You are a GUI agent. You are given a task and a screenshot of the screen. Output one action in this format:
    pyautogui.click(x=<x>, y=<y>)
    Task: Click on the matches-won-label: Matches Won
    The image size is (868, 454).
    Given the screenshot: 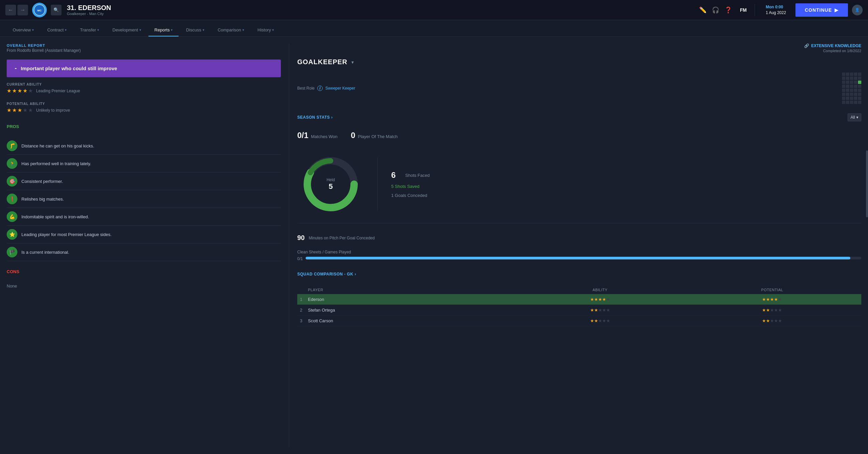 What is the action you would take?
    pyautogui.click(x=324, y=137)
    